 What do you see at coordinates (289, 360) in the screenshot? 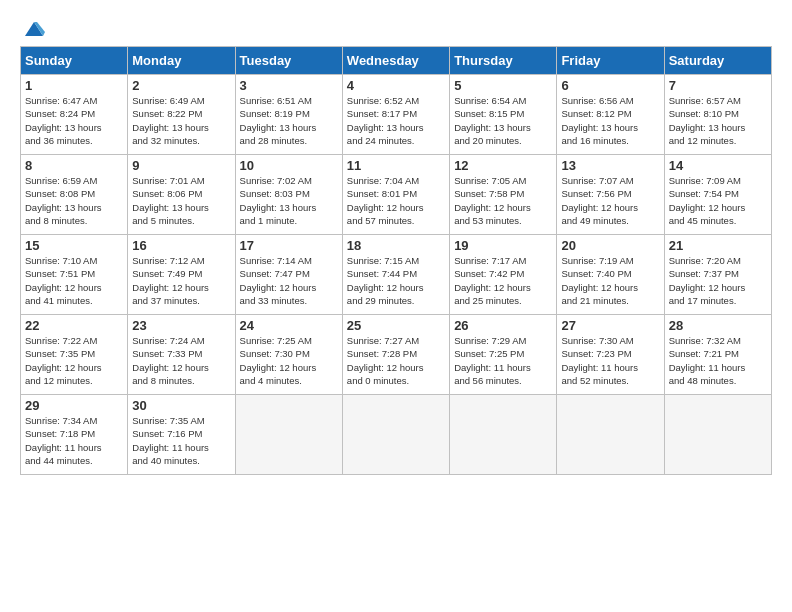
I see `day-info: Sunrise: 7:25 AM Sunset: 7:30 PM Dayligh…` at bounding box center [289, 360].